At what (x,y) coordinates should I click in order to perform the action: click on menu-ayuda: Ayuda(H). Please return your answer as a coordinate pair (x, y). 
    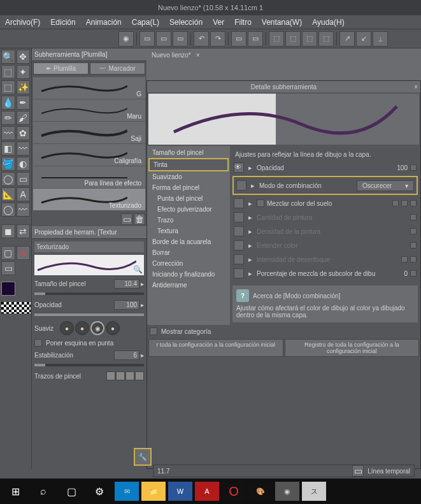
    Looking at the image, I should click on (328, 22).